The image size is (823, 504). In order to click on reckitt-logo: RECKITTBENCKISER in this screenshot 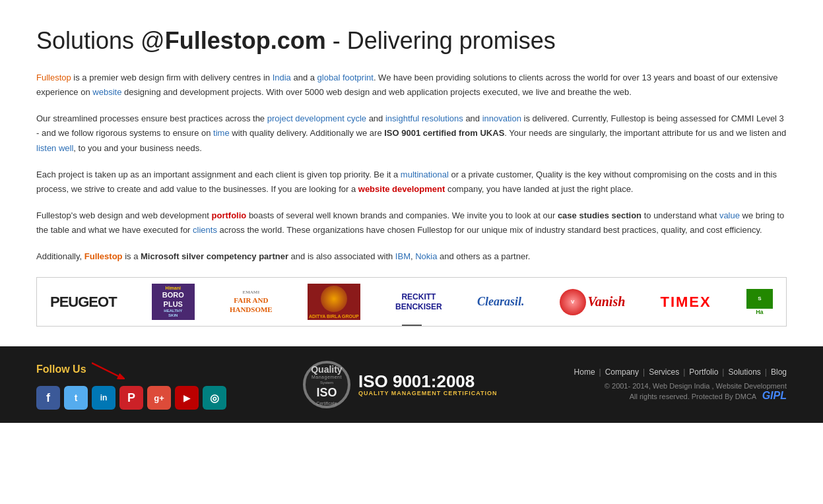, I will do `click(418, 302)`.